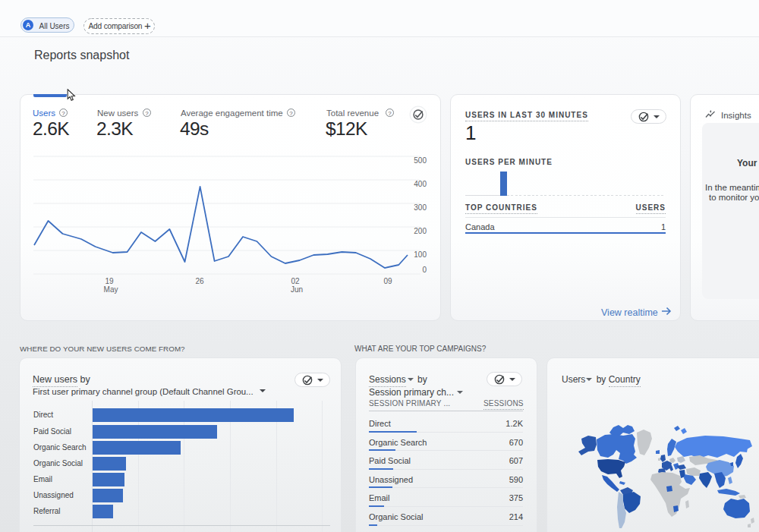  Describe the element at coordinates (200, 281) in the screenshot. I see `svg-text: 26` at that location.